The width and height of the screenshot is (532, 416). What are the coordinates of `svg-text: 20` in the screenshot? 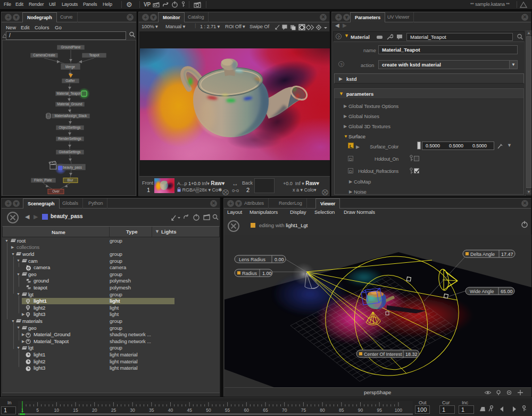 It's located at (95, 410).